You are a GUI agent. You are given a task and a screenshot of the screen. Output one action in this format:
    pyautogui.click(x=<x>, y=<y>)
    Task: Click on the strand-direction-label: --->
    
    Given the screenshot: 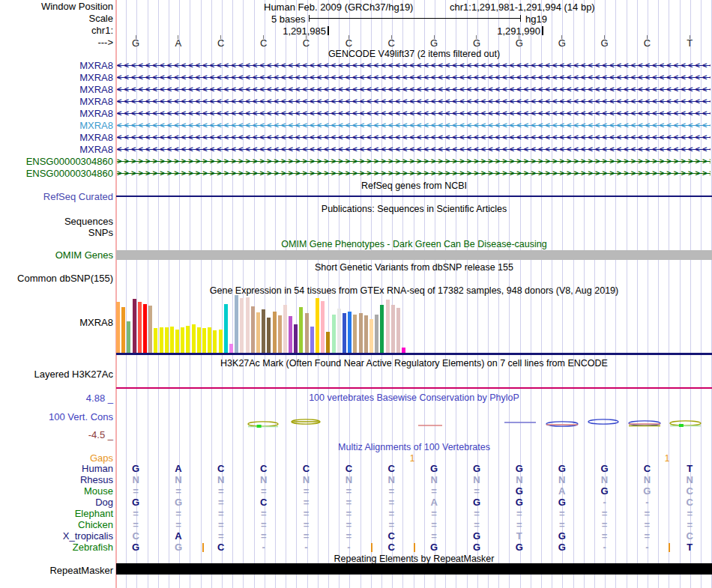 What is the action you would take?
    pyautogui.click(x=57, y=43)
    